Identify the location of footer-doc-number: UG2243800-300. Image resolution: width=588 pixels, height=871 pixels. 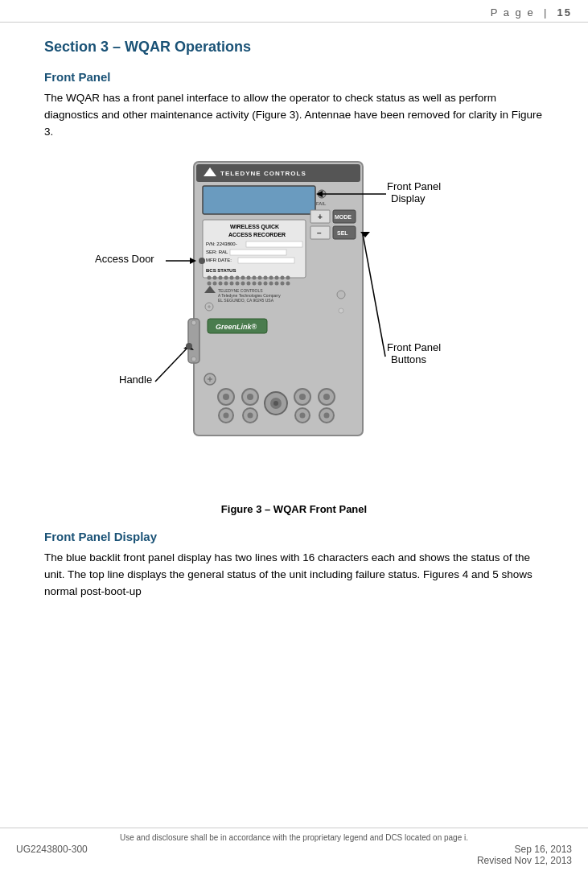
(51, 855).